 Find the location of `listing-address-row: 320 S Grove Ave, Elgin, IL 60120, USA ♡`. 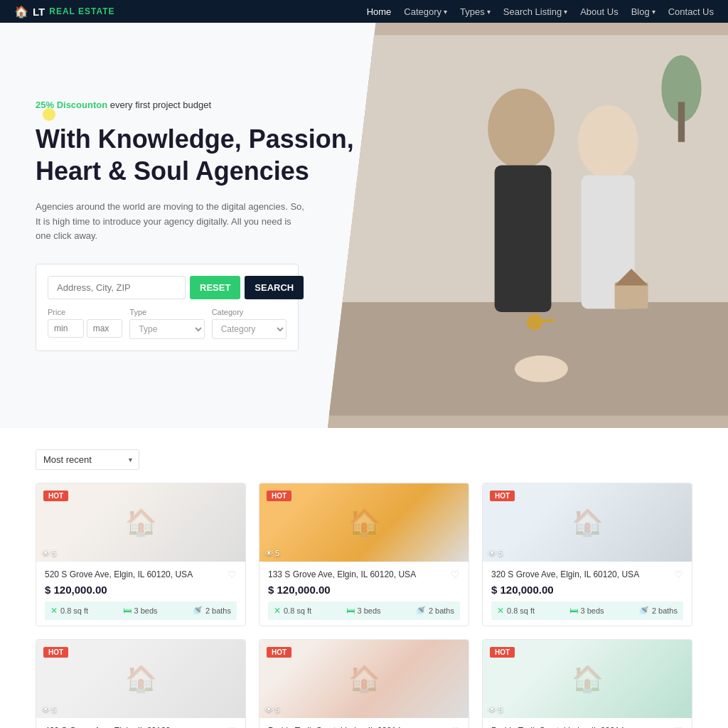

listing-address-row: 320 S Grove Ave, Elgin, IL 60120, USA ♡ is located at coordinates (587, 574).